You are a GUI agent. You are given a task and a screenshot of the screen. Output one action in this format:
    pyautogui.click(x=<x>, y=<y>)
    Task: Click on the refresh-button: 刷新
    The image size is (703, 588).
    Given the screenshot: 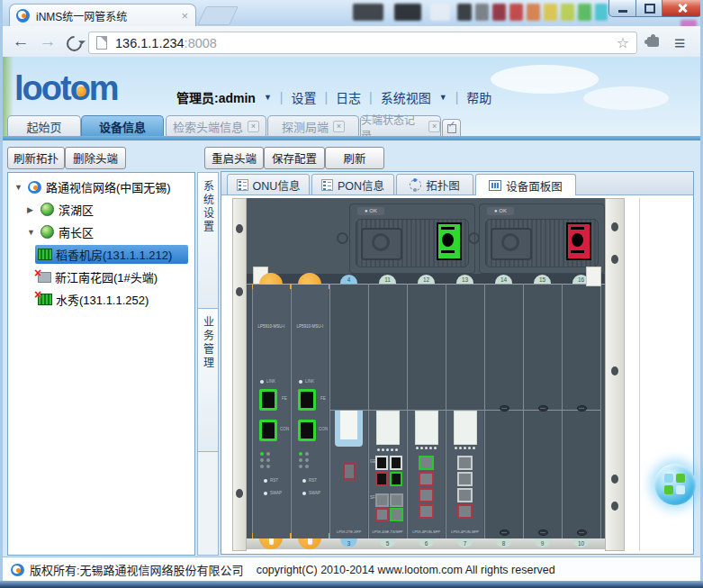 What is the action you would take?
    pyautogui.click(x=355, y=158)
    